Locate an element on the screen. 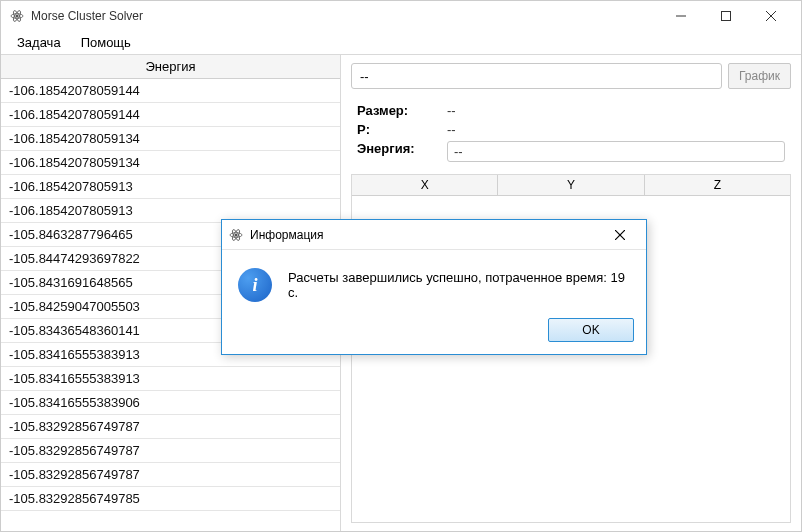 The height and width of the screenshot is (532, 802). energy-row: -105.83292856749785 is located at coordinates (170, 499).